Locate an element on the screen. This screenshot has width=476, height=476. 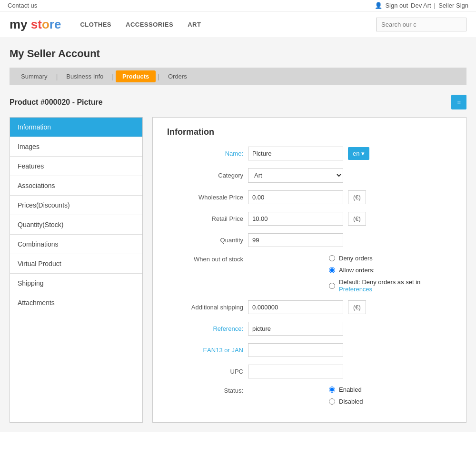
disabled-label: Disabled is located at coordinates (351, 402).